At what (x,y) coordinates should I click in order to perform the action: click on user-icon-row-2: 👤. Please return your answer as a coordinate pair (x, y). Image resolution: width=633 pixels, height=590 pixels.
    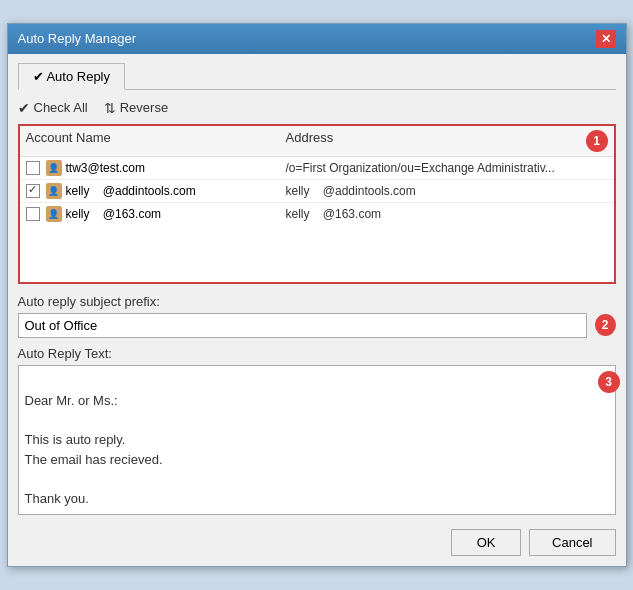
    Looking at the image, I should click on (56, 191).